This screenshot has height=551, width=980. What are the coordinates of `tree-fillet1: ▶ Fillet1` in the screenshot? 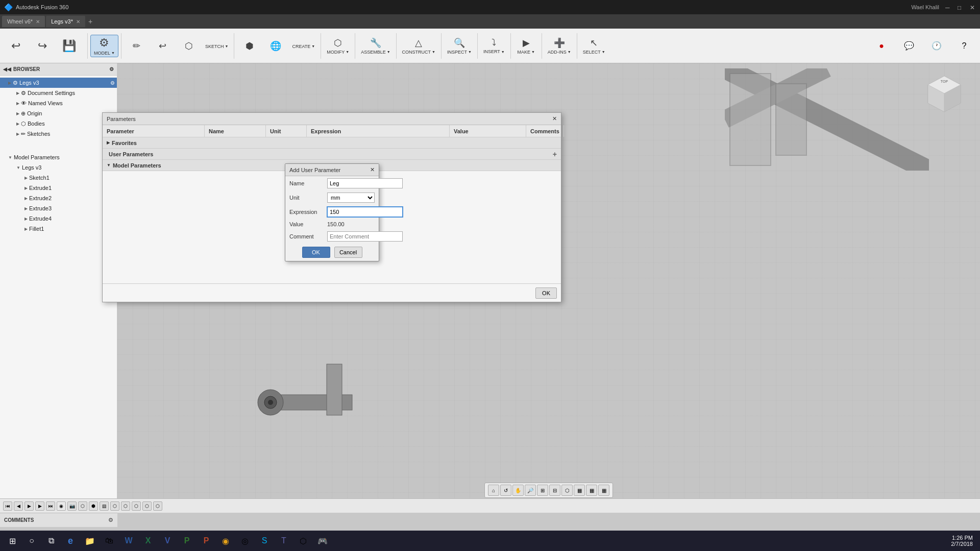 It's located at (58, 229).